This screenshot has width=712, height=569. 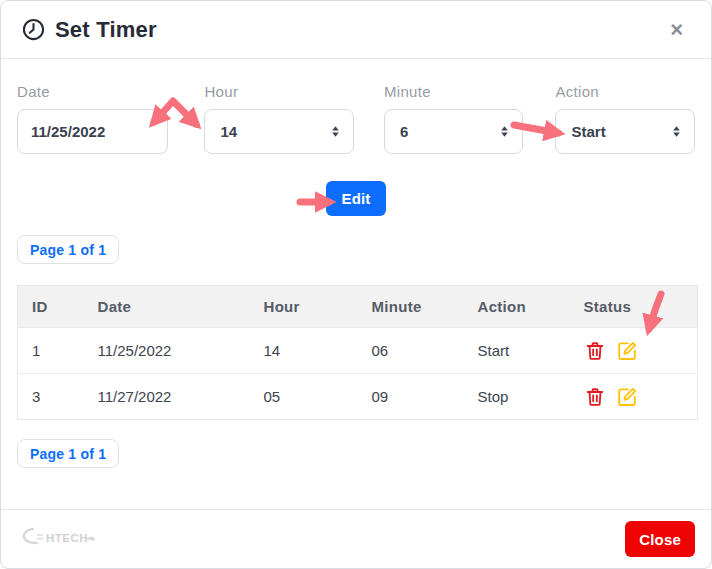 I want to click on date-input, so click(x=92, y=132).